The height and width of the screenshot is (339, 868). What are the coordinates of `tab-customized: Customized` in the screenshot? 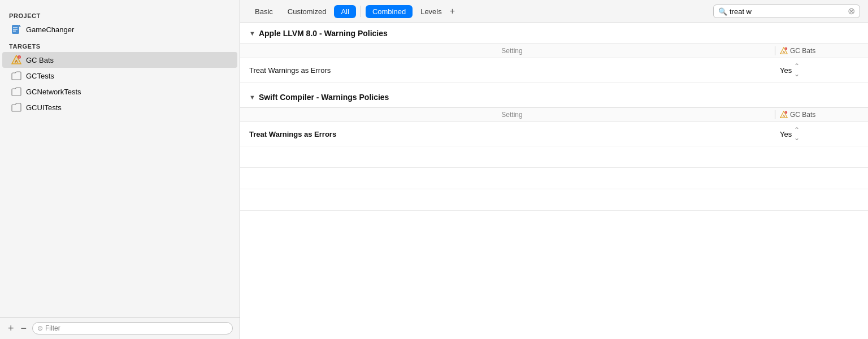 It's located at (307, 11).